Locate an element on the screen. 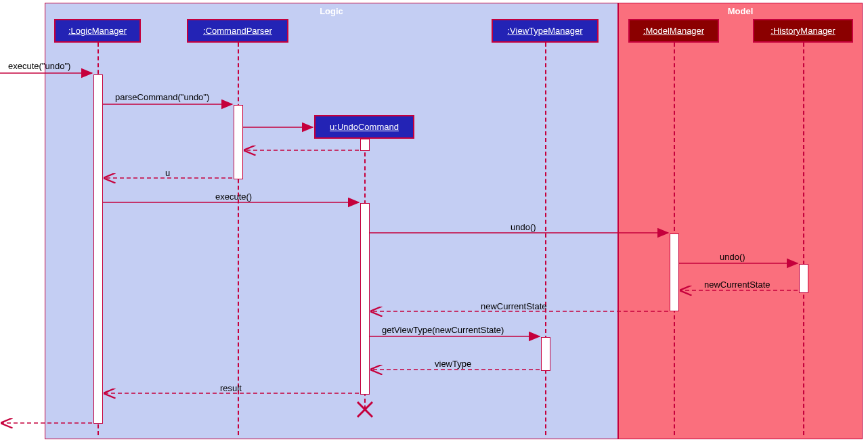 Image resolution: width=868 pixels, height=444 pixels. participant-model-manager: :ModelManager is located at coordinates (674, 31).